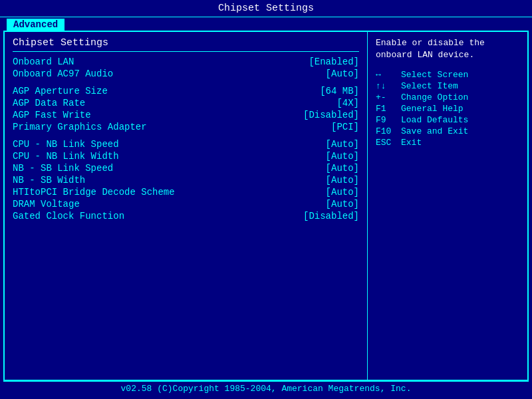 The width and height of the screenshot is (532, 399). What do you see at coordinates (66, 144) in the screenshot?
I see `setting-label: CPU - NB Link Speed` at bounding box center [66, 144].